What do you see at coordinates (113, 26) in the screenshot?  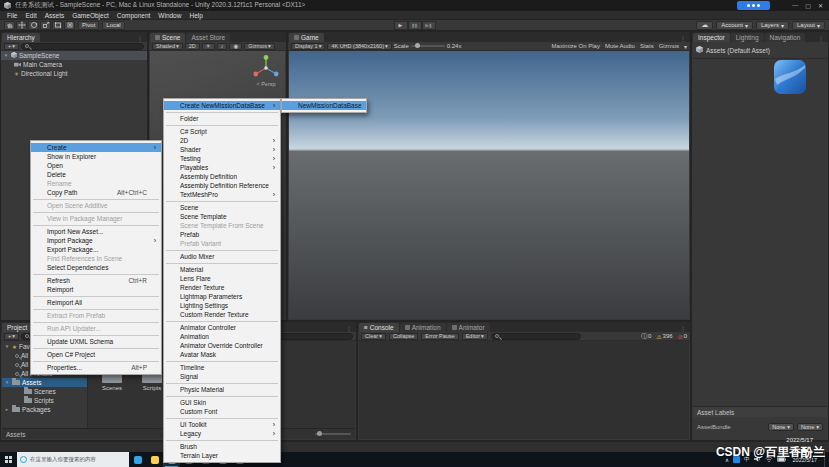 I see `local-global-toggle: Local` at bounding box center [113, 26].